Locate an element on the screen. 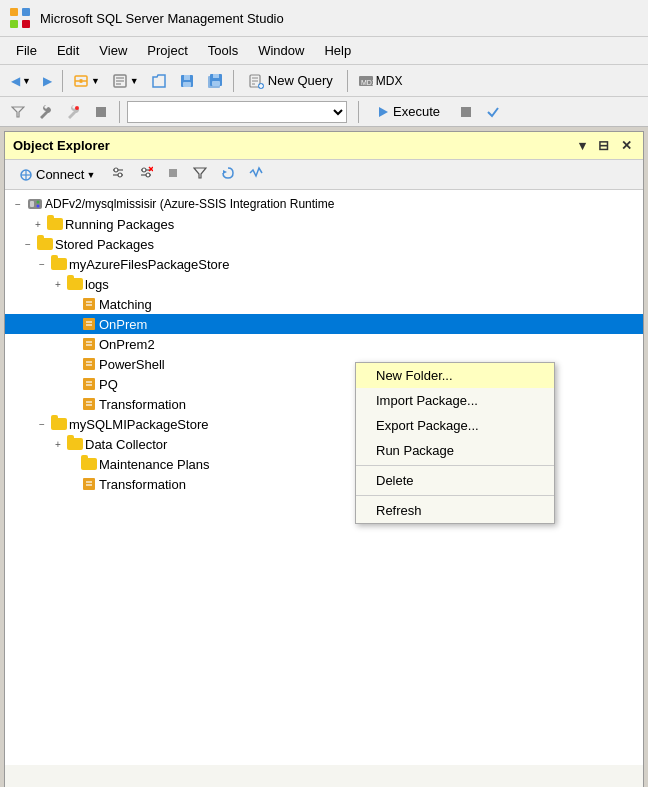 Image resolution: width=648 pixels, height=787 pixels. oe-toolbar: Connect ▼ is located at coordinates (324, 175).